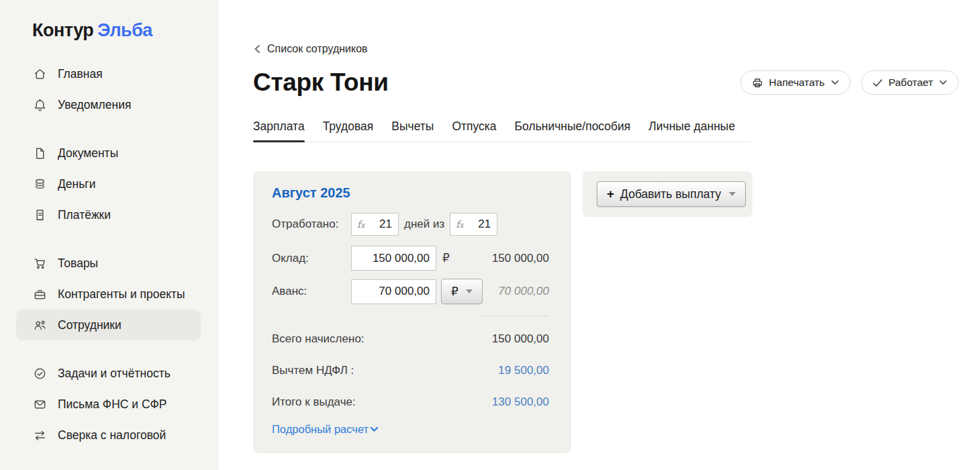 Image resolution: width=980 pixels, height=470 pixels. What do you see at coordinates (671, 194) in the screenshot?
I see `add-payment-button: + Добавить выплату` at bounding box center [671, 194].